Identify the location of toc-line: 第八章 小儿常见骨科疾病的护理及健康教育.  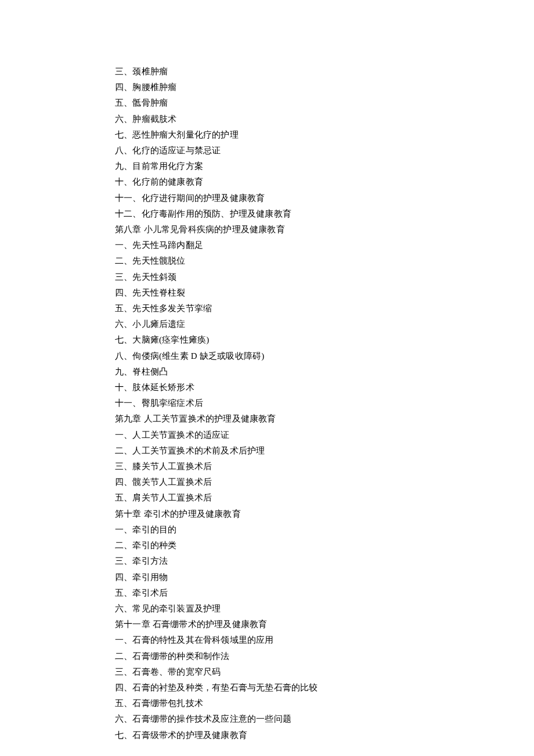
(324, 230).